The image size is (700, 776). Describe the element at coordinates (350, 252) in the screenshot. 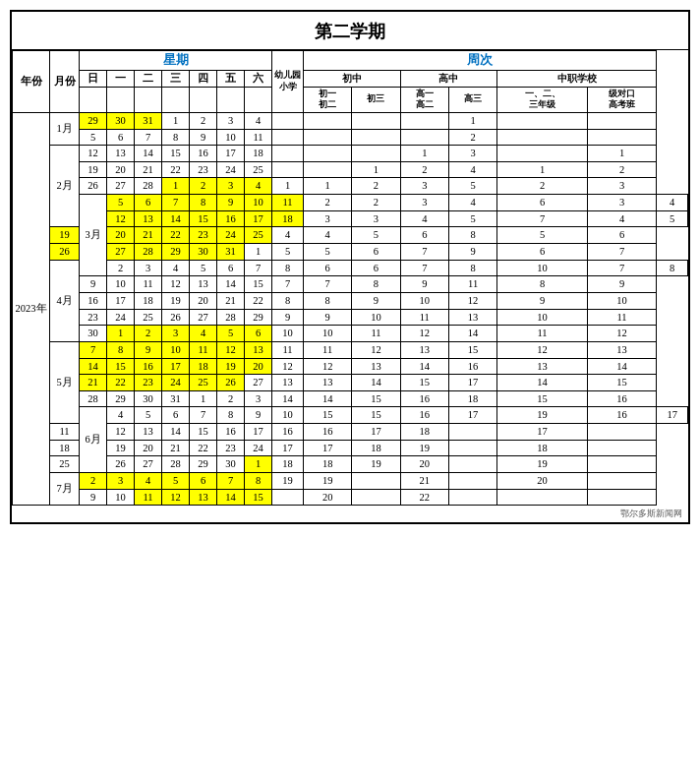

I see `table-row: 26 27 28 29 30 31 1 5 5 6 7 9 6 7` at that location.